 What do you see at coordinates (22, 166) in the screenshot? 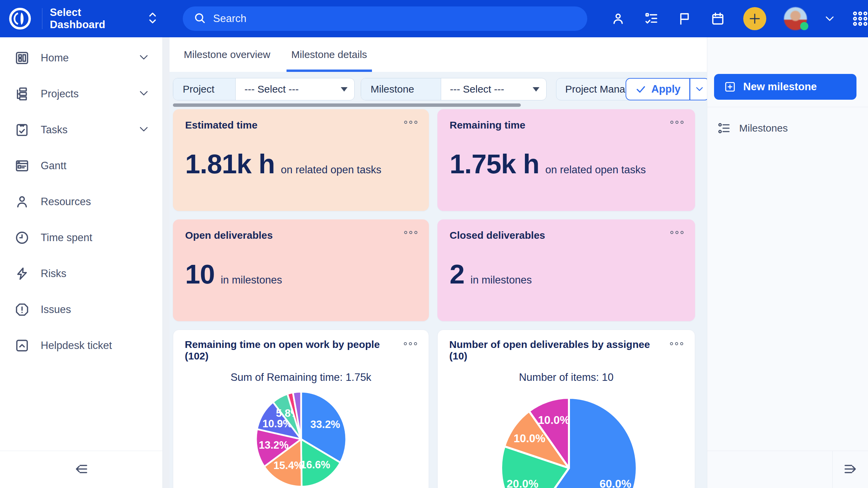
I see `gantt-icon` at bounding box center [22, 166].